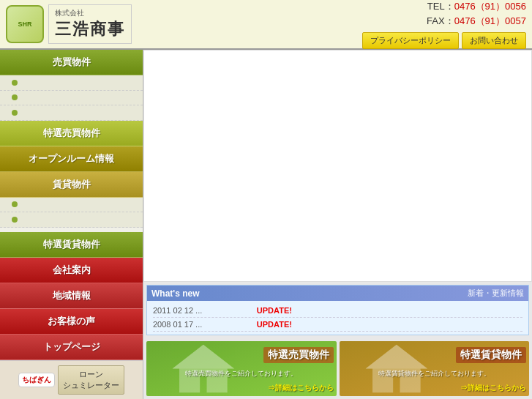  Describe the element at coordinates (476, 21) in the screenshot. I see `fax-info: FAX：0476（91）0057` at that location.